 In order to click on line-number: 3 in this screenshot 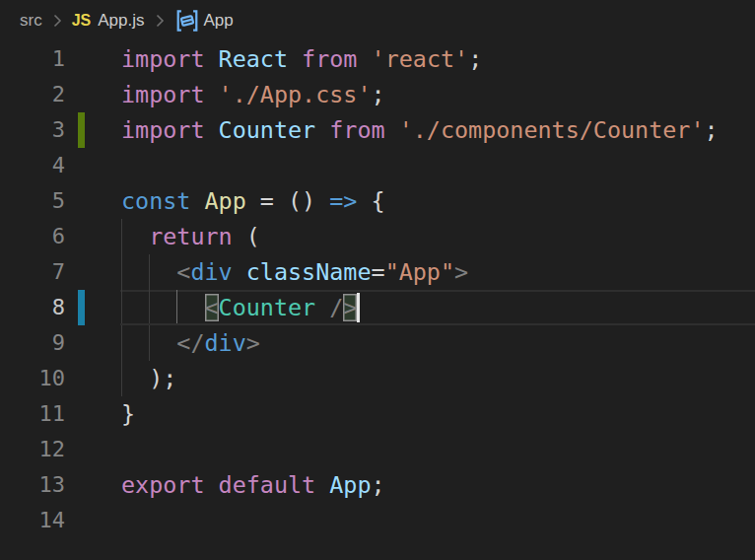, I will do `click(33, 130)`.